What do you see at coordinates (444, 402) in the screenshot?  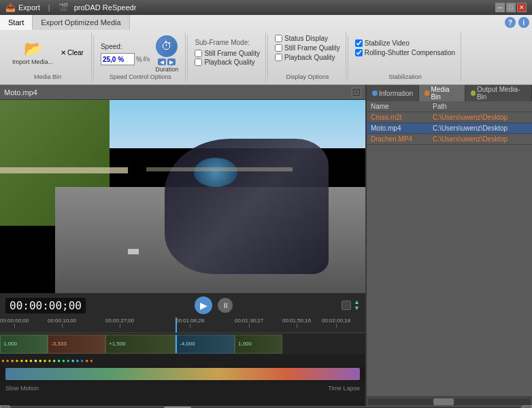 I see `right-scroll-thumb` at bounding box center [444, 402].